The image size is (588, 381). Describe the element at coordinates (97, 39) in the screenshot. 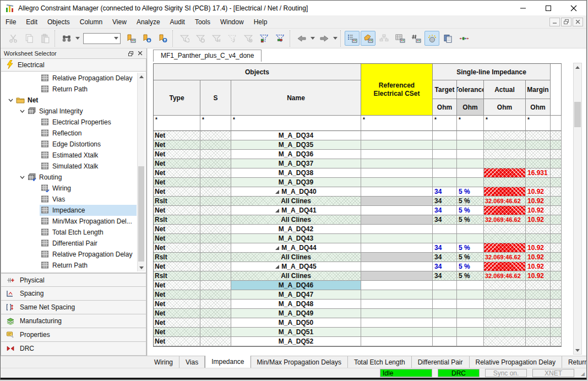

I see `search-input` at that location.